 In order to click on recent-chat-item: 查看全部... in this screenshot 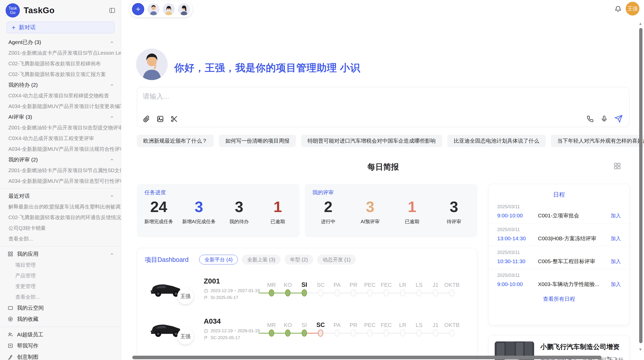, I will do `click(61, 239)`.